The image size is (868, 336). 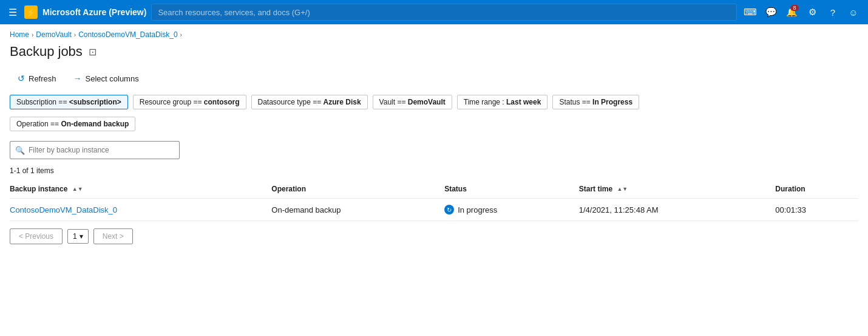 What do you see at coordinates (434, 172) in the screenshot?
I see `items-count: 1-1 of 1 items` at bounding box center [434, 172].